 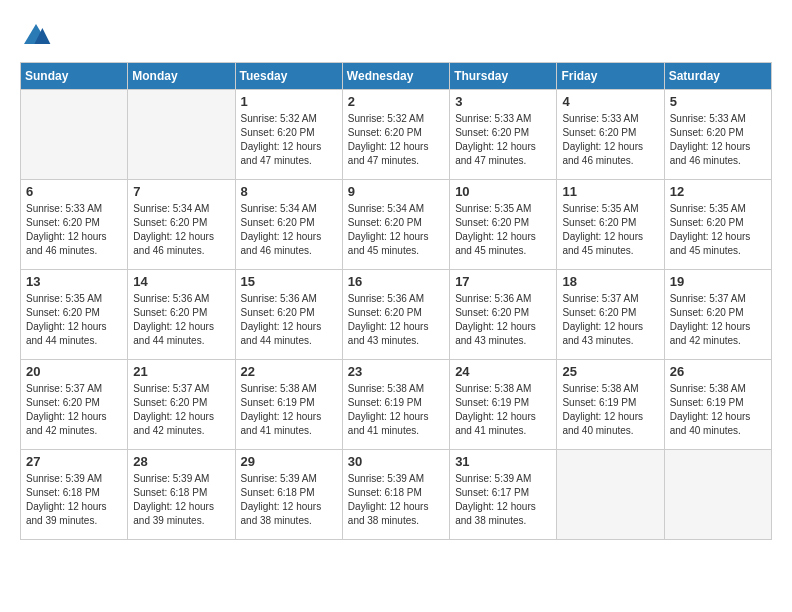 I want to click on day-number: 29, so click(x=289, y=462).